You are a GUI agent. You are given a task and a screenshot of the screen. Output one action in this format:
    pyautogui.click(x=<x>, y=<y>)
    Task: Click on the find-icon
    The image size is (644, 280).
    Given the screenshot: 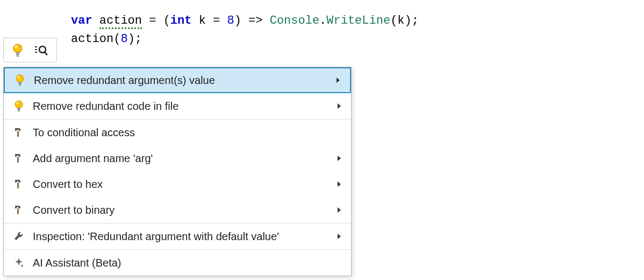 What is the action you would take?
    pyautogui.click(x=41, y=50)
    